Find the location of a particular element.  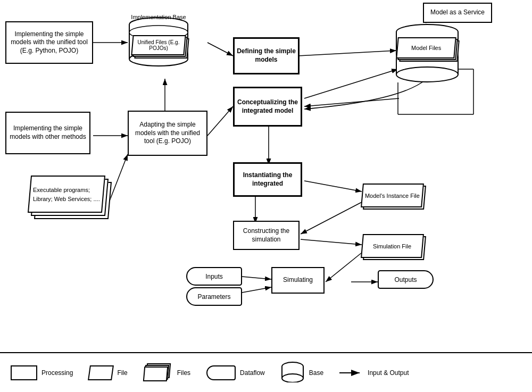

model-as-service-box: Model as a Service is located at coordinates (458, 13).